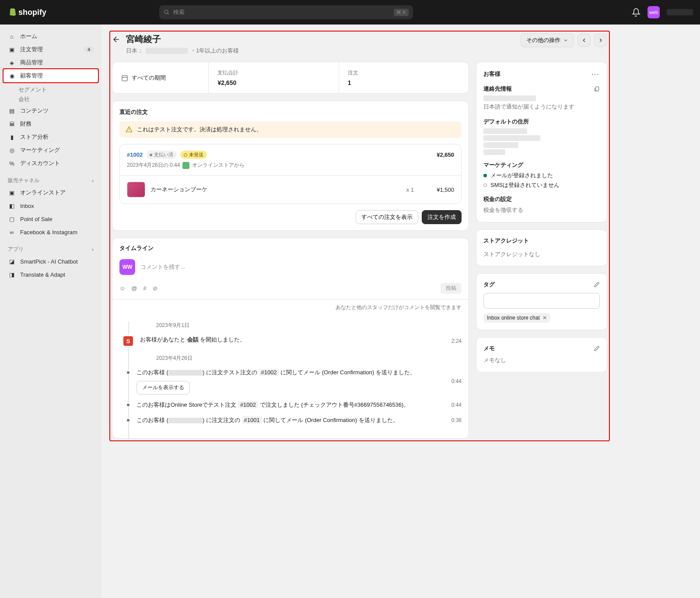  Describe the element at coordinates (51, 206) in the screenshot. I see `nav-inbox: ◧Inbox` at that location.